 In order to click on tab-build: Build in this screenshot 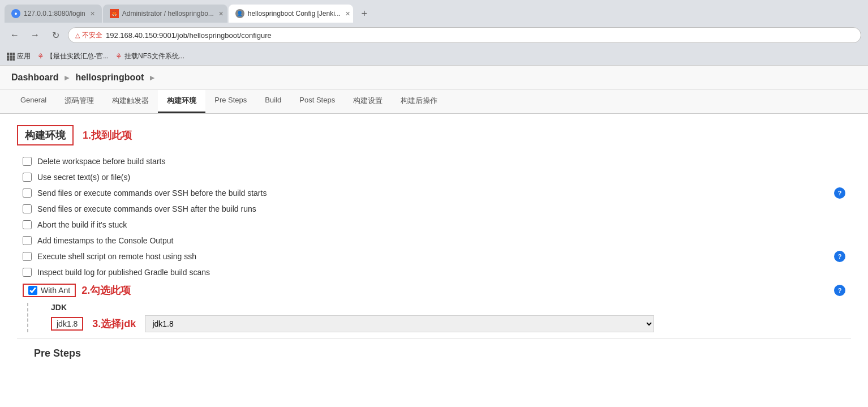, I will do `click(273, 102)`.